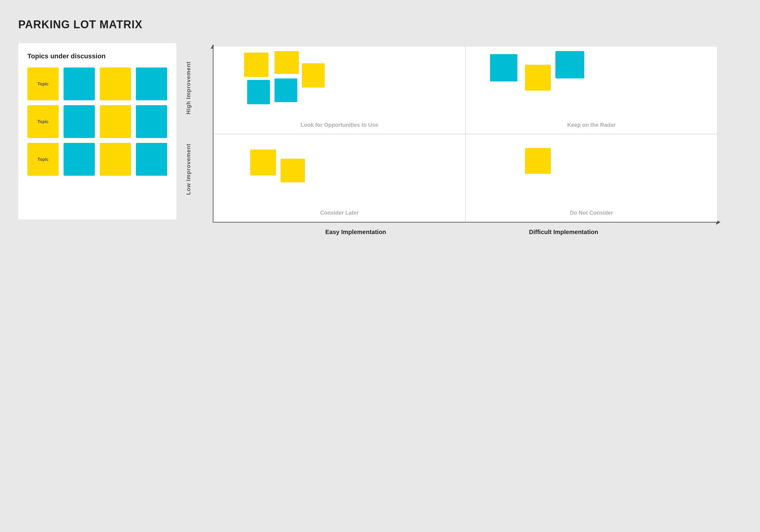  I want to click on quadrant-bottom-right: Do Not Consider, so click(591, 178).